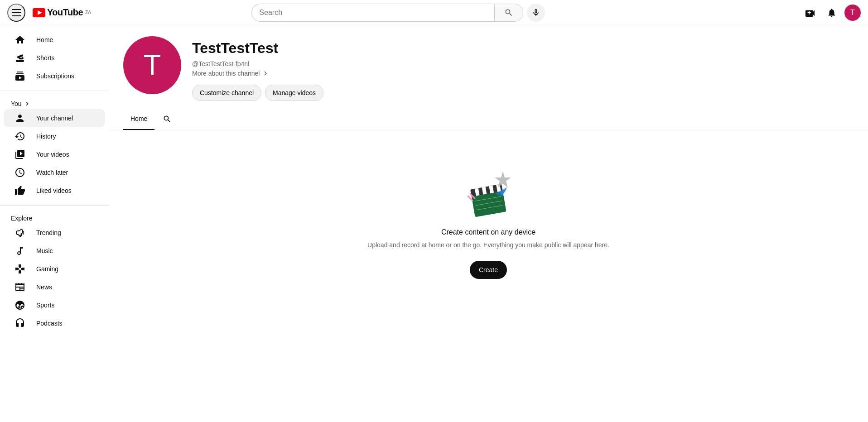 This screenshot has height=422, width=868. What do you see at coordinates (373, 13) in the screenshot?
I see `search-input` at bounding box center [373, 13].